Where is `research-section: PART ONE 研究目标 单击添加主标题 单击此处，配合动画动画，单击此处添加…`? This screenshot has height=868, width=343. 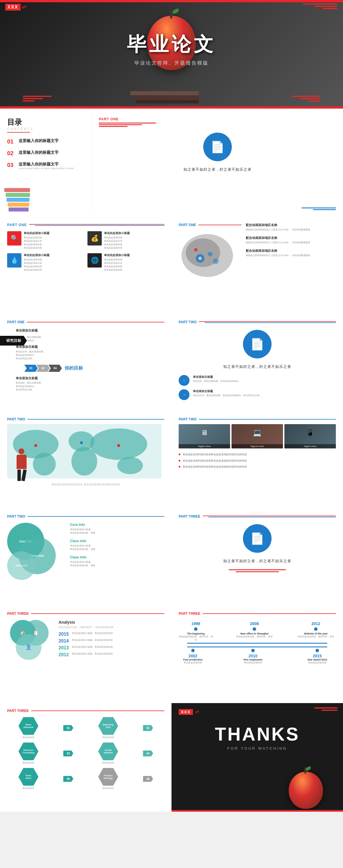
research-section: PART ONE 研究目标 单击添加主标题 单击此处，配合动画动画，单击此处添加… is located at coordinates (86, 363).